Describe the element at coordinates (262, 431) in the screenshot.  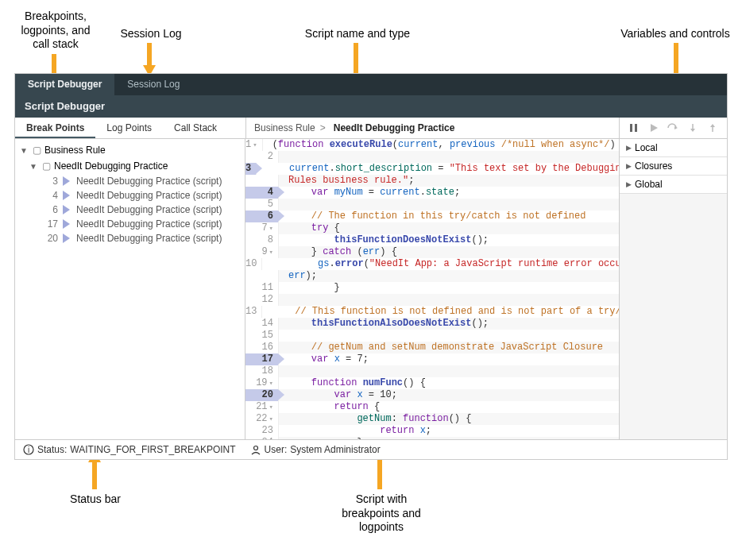
I see `gutter: 23` at that location.